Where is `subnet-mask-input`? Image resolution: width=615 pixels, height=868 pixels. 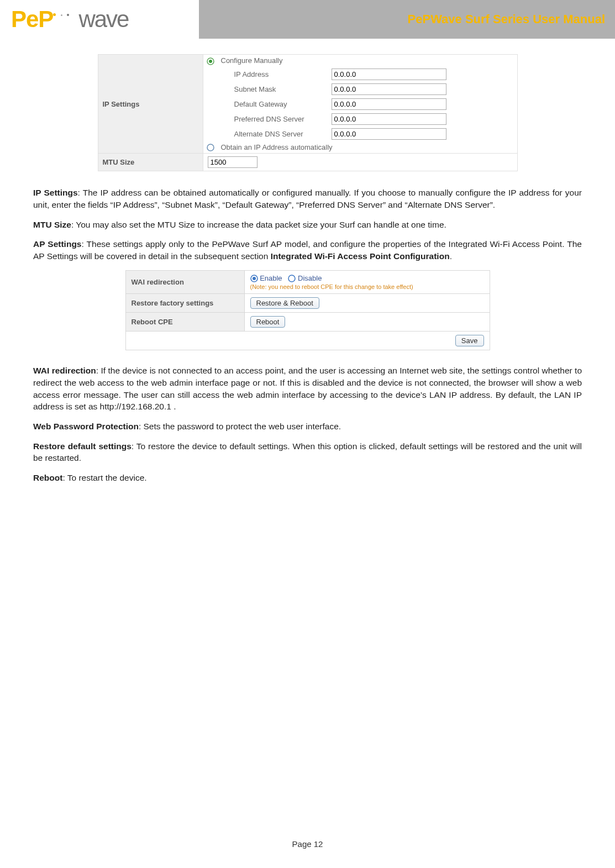
subnet-mask-input is located at coordinates (389, 90).